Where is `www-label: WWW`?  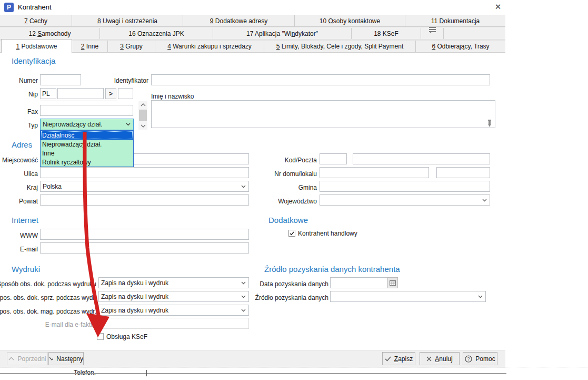 www-label: WWW is located at coordinates (19, 236).